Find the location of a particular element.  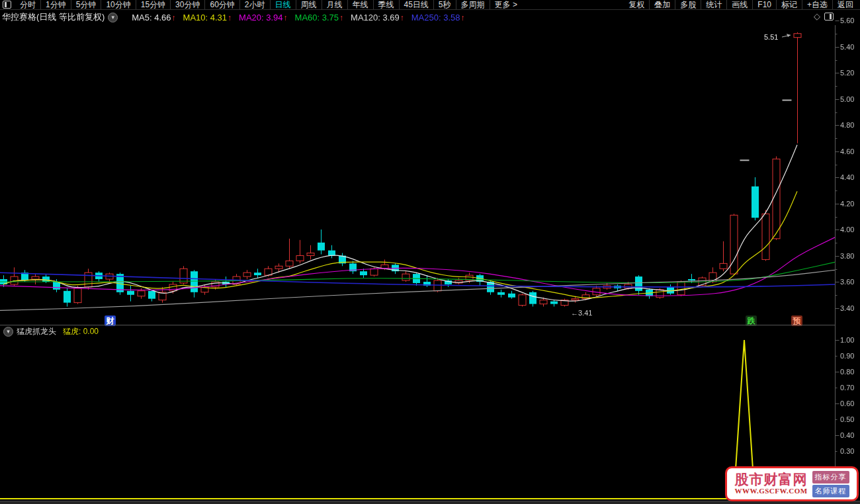

title-bar: 华控赛格(日线 等比前复权) ▾ MA5: 4.66↑MA10: 4.31↑MA… is located at coordinates (430, 17).